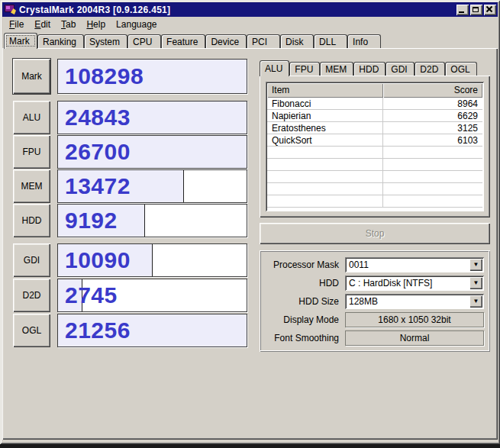 This screenshot has height=448, width=500. What do you see at coordinates (375, 128) in the screenshot?
I see `table-row: Eratosthenes 3125` at bounding box center [375, 128].